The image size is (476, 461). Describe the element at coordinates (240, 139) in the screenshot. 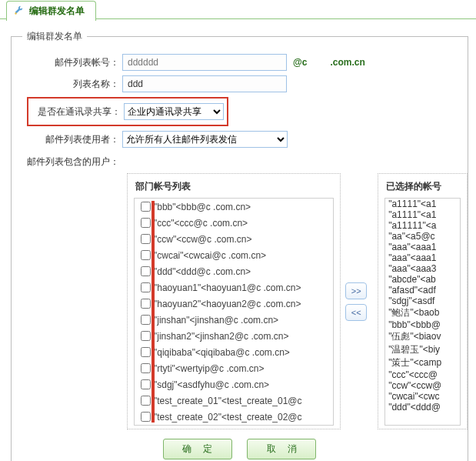

I see `row-user: 邮件列表使用者： 允许所有人往邮件列表发信` at that location.